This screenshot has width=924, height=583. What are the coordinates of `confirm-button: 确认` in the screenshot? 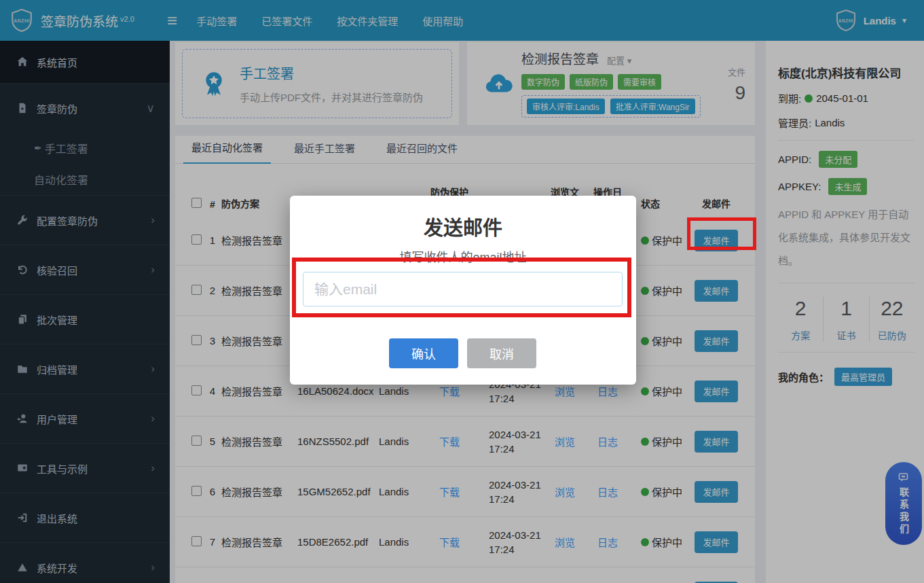 It's located at (424, 353).